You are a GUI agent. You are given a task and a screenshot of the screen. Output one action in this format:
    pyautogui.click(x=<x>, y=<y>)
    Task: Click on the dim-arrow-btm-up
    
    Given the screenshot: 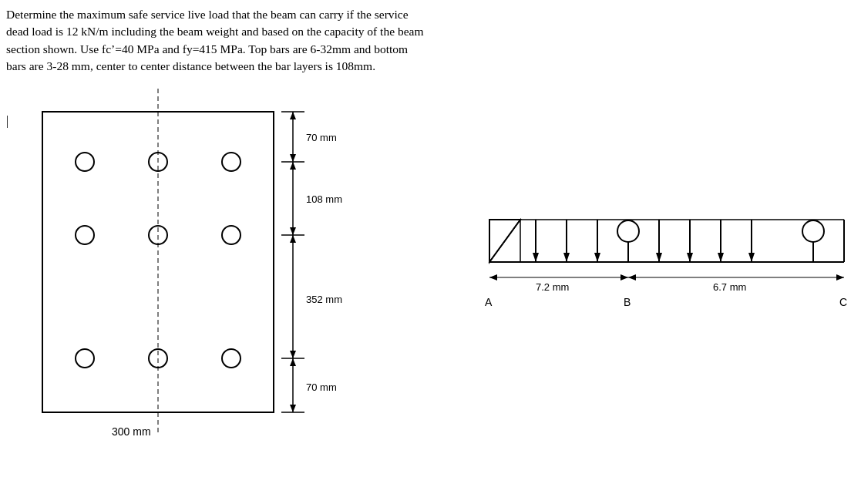 What is the action you would take?
    pyautogui.click(x=293, y=362)
    